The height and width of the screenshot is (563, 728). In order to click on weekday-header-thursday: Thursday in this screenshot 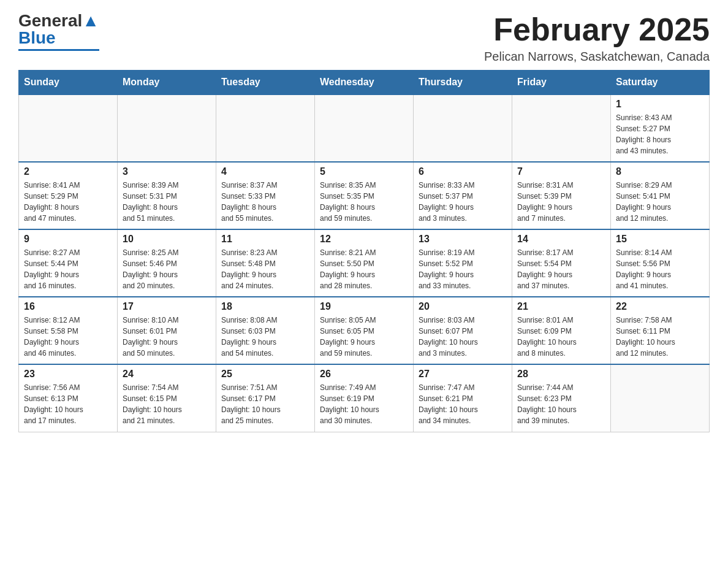, I will do `click(463, 83)`.